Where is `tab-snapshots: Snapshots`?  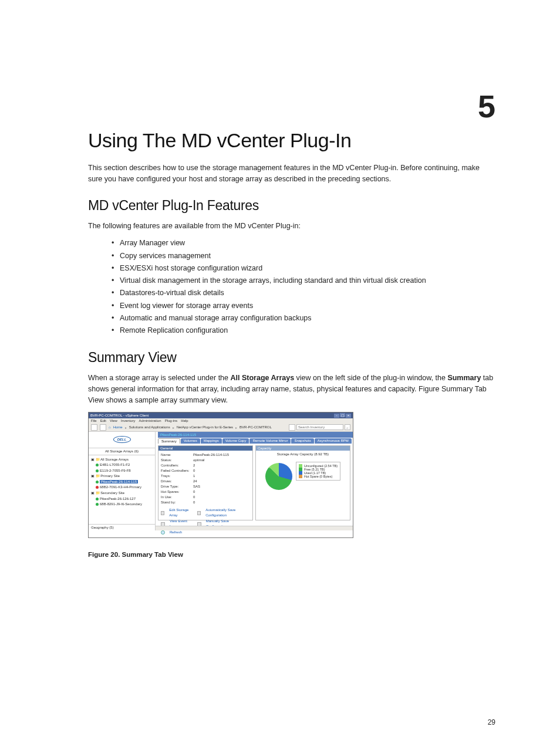 tab-snapshots: Snapshots is located at coordinates (302, 441).